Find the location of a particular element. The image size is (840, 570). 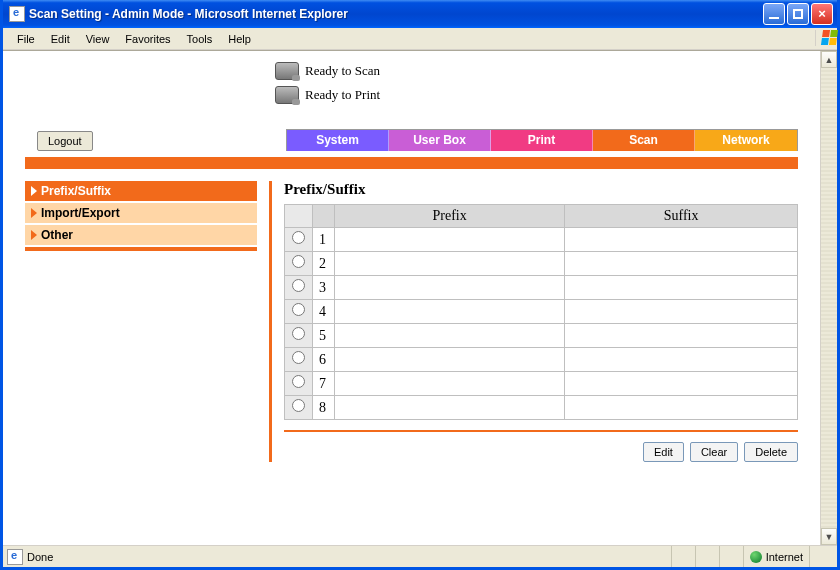

separator-line is located at coordinates (541, 431).